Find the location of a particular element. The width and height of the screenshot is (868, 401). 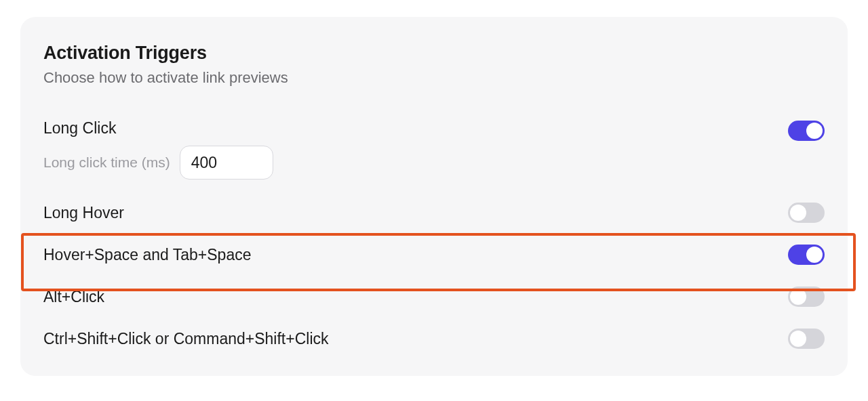

trigger-label-hover-space: Hover+Space and Tab+Space is located at coordinates (147, 255).